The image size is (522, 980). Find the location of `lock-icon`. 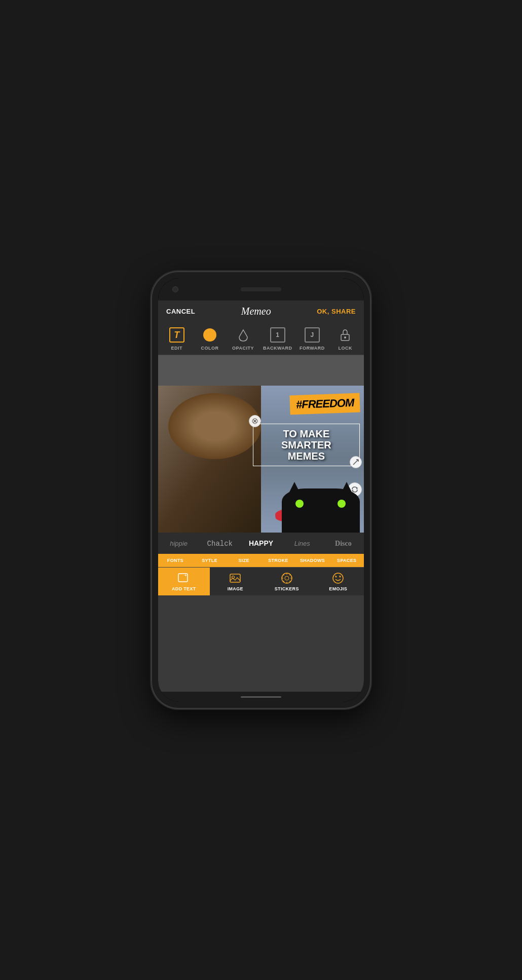

lock-icon is located at coordinates (345, 335).